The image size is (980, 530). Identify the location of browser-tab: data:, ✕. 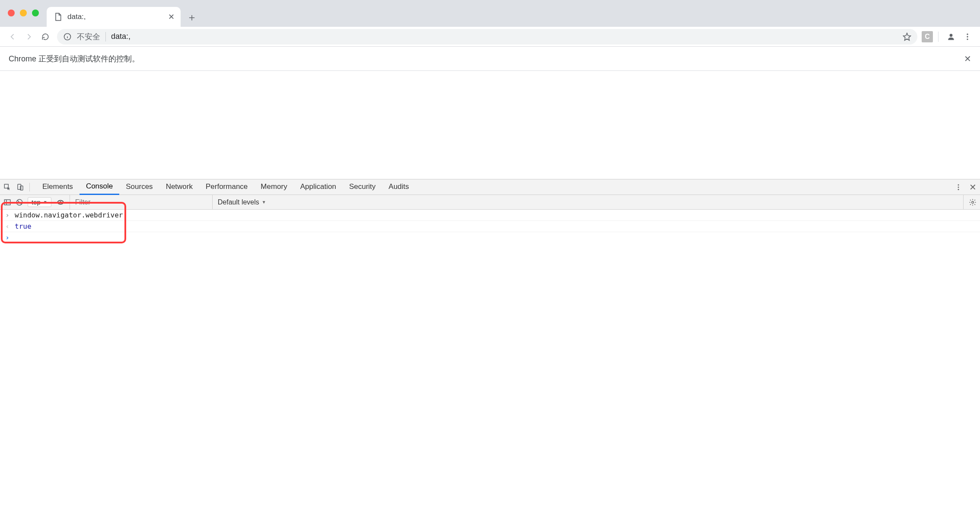
(114, 17).